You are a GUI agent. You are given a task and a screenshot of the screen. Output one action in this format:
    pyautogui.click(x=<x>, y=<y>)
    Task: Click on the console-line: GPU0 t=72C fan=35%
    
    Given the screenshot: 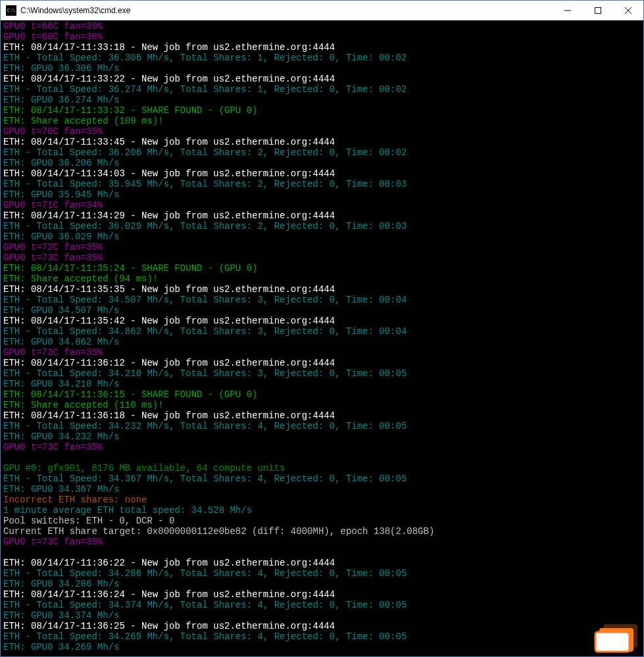 What is the action you would take?
    pyautogui.click(x=322, y=247)
    